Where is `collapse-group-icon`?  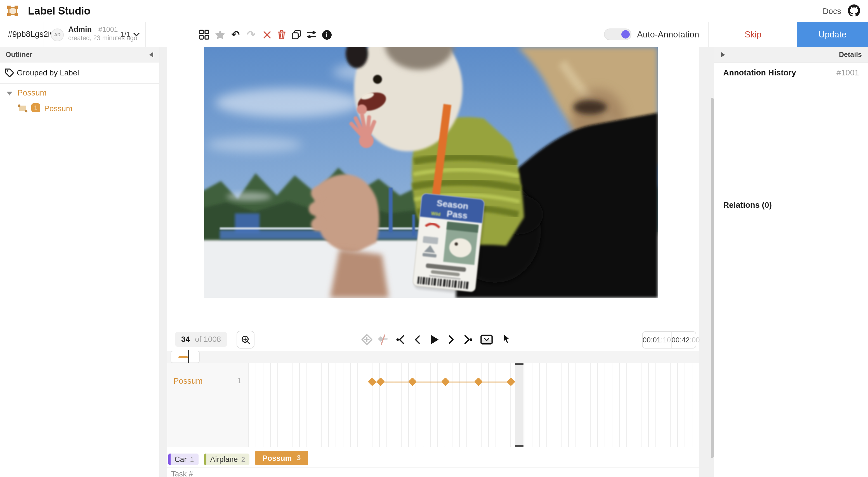 collapse-group-icon is located at coordinates (9, 94).